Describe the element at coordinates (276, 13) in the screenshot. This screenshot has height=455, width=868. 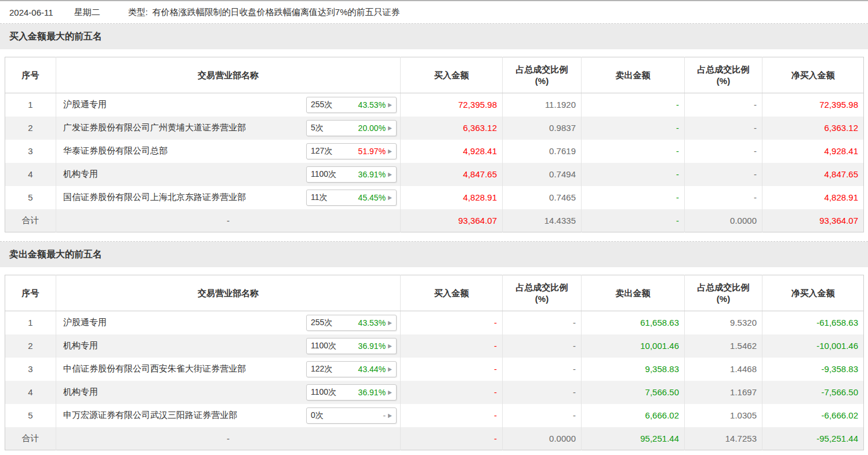
I see `list-type-description: 有价格涨跌幅限制的日收盘价格跌幅偏离值达到7%的前五只证券` at that location.